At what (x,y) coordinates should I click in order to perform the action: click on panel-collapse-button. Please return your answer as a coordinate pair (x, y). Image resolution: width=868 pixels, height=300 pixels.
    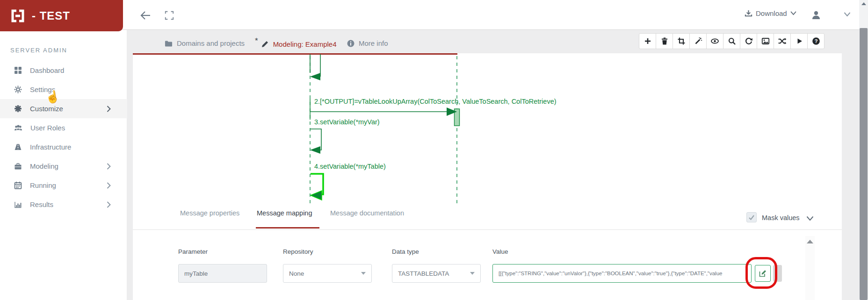
    Looking at the image, I should click on (810, 219).